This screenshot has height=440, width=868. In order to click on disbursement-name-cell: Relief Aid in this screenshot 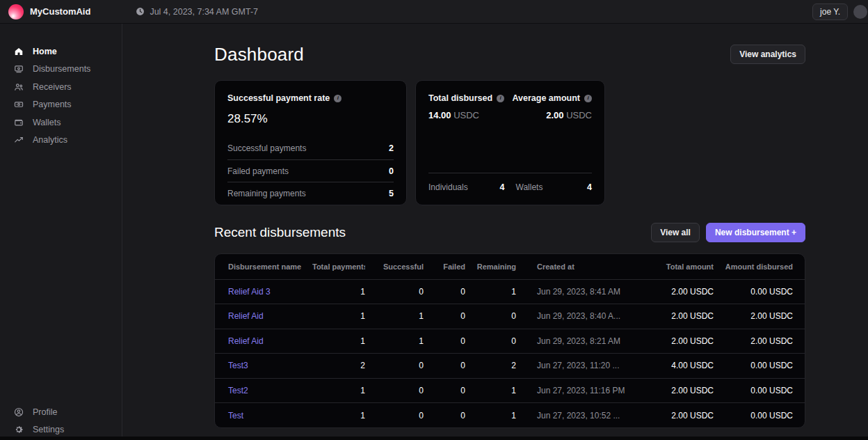, I will do `click(264, 341)`.